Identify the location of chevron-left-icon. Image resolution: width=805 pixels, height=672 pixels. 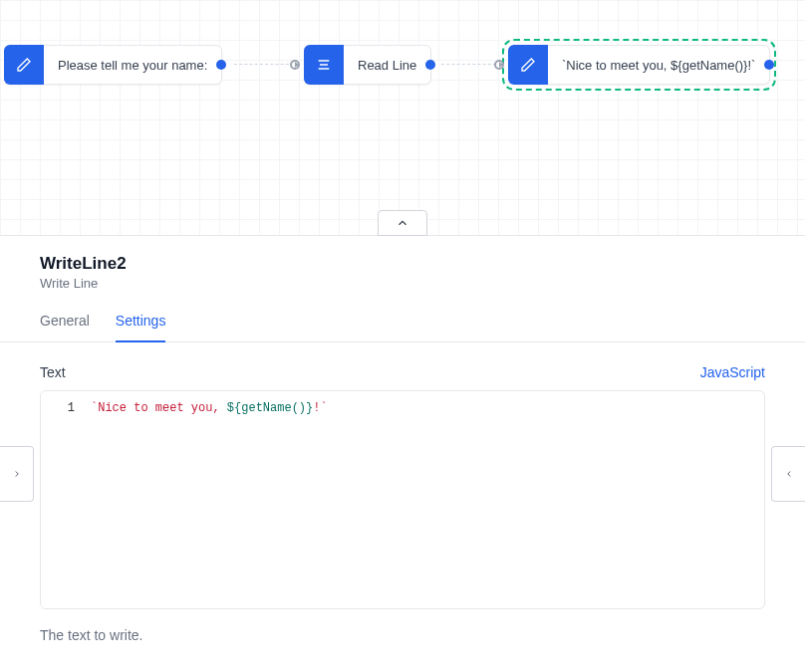
(789, 474).